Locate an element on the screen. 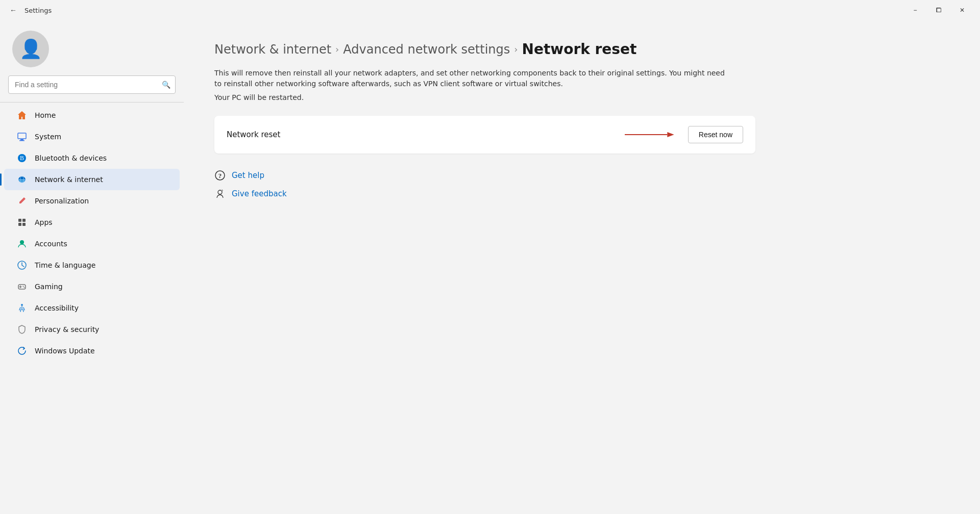  search-input is located at coordinates (92, 85).